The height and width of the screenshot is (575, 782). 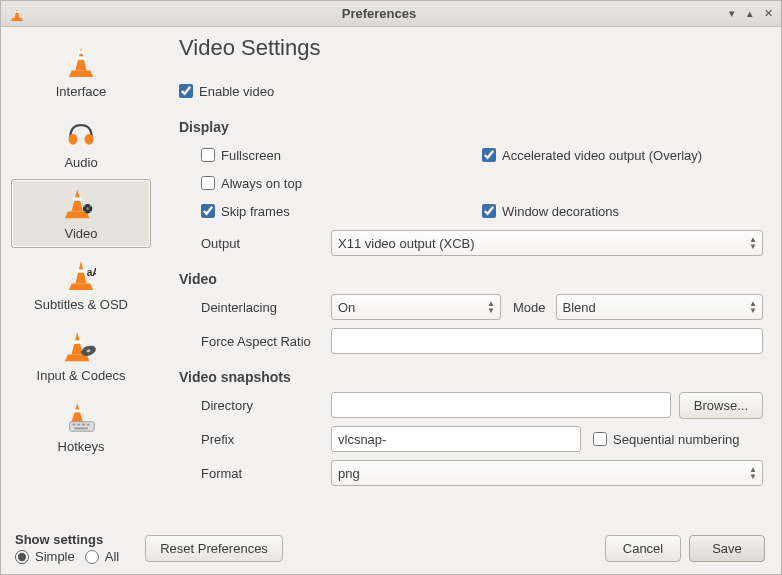 I want to click on cancel-button: Cancel, so click(x=643, y=548).